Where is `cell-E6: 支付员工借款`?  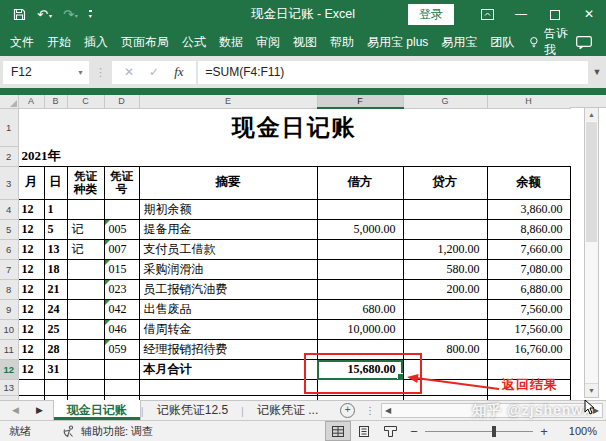
cell-E6: 支付员工借款 is located at coordinates (228, 250).